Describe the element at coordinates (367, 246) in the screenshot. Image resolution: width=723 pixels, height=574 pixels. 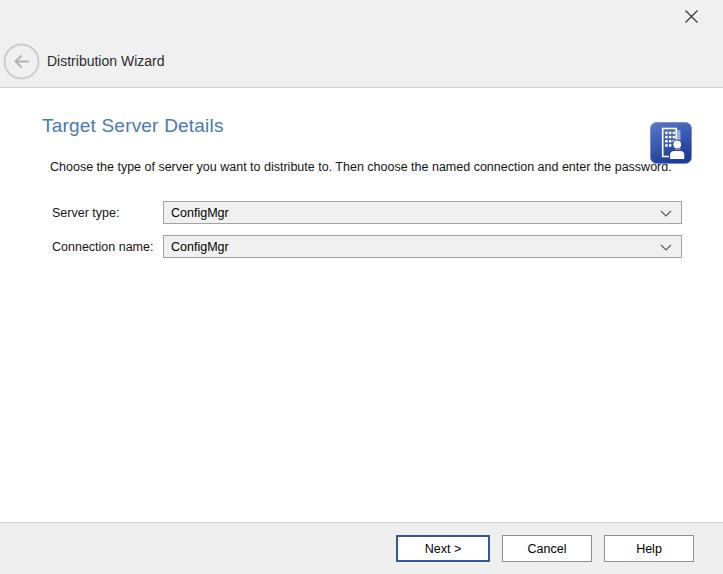
I see `form-row-connection-name: Connection name: ConfigMgr` at that location.